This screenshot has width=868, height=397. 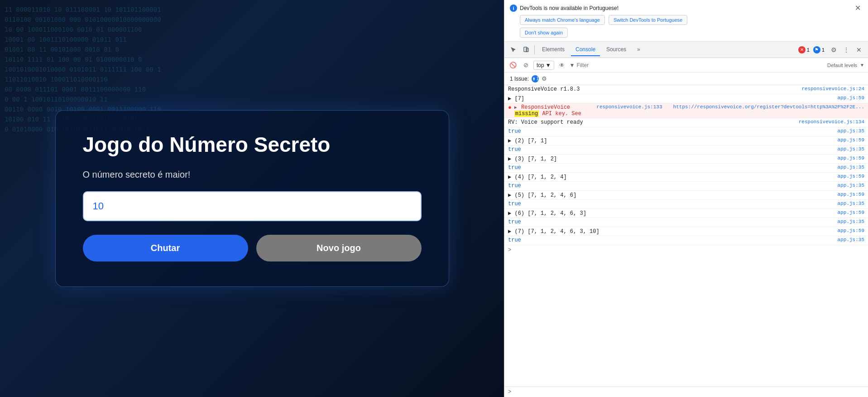 What do you see at coordinates (252, 206) in the screenshot?
I see `number-input` at bounding box center [252, 206].